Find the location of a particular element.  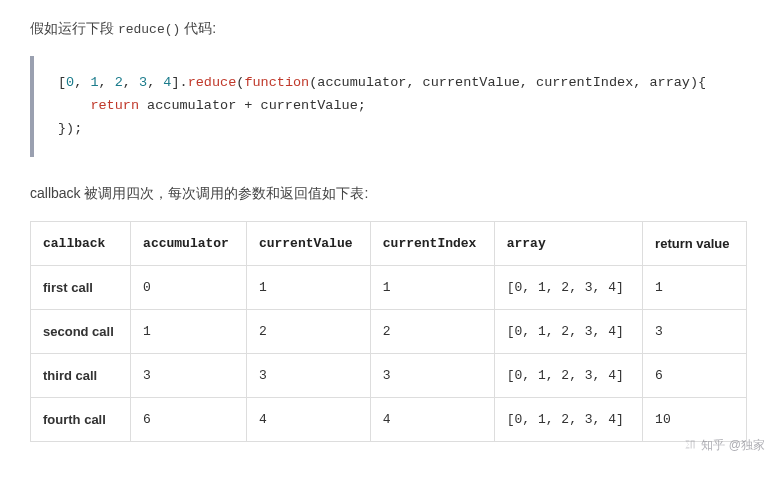

cell-return: 1 is located at coordinates (695, 287).